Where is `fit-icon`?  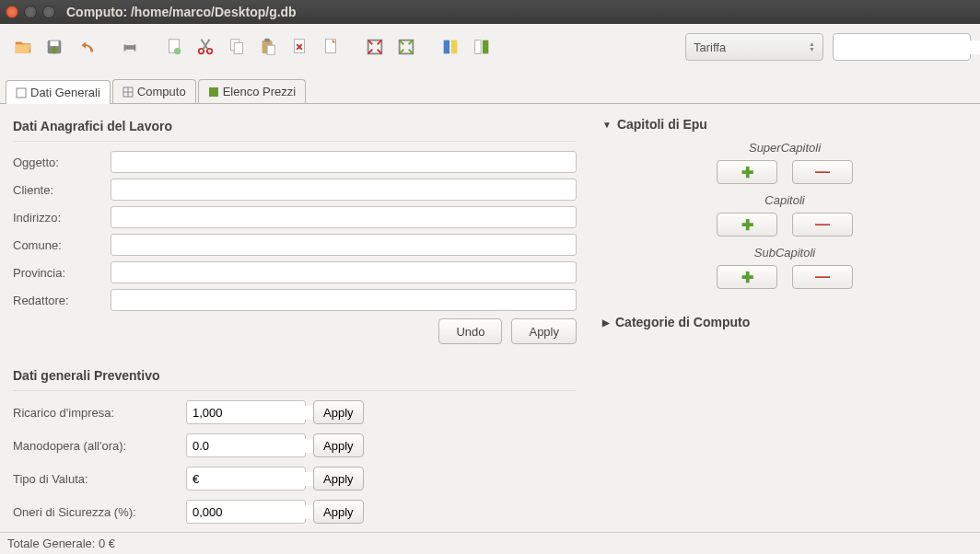 fit-icon is located at coordinates (406, 47).